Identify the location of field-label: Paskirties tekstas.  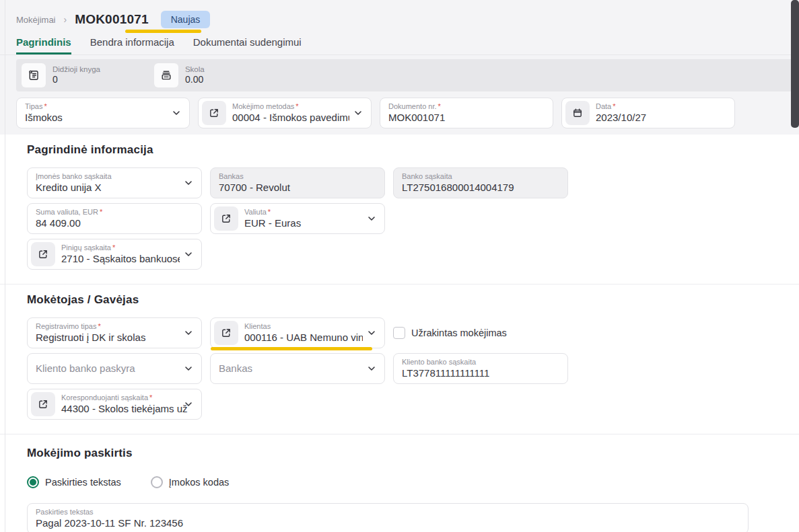
(388, 512).